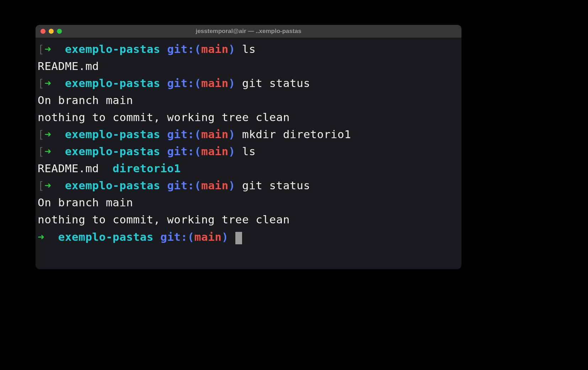  What do you see at coordinates (248, 219) in the screenshot?
I see `output-clean-2: nothing to commit, working tree clean` at bounding box center [248, 219].